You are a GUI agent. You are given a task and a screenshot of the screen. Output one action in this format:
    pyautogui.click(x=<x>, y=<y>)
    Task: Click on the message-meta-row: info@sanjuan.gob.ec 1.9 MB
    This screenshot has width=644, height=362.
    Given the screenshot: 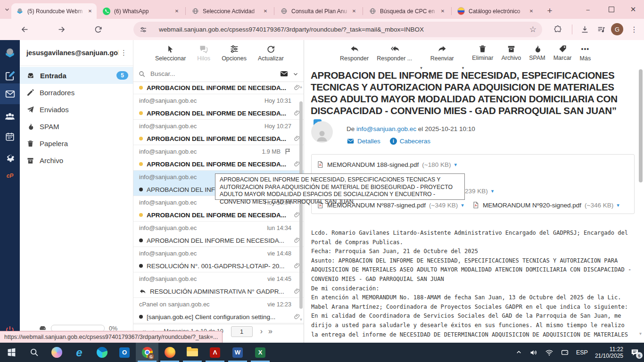 What is the action you would take?
    pyautogui.click(x=219, y=152)
    